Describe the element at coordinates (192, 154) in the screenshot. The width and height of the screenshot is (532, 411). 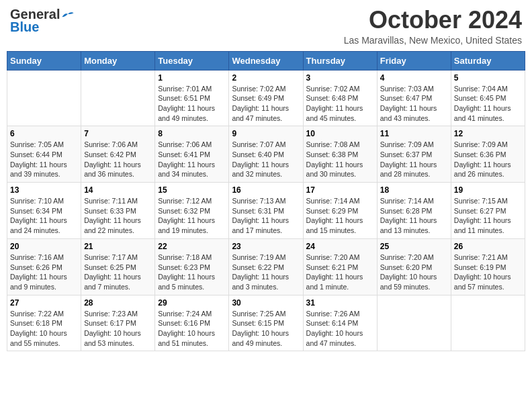
I see `day-cell: 8Sunrise: 7:06 AMSunset: 6:41 PMDaylight…` at that location.